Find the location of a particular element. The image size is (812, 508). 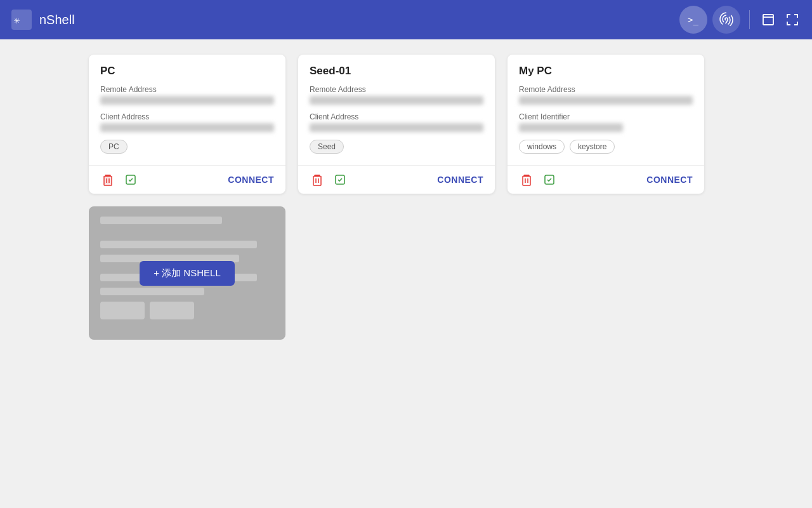

card-mypc-connect-button: CONNECT is located at coordinates (670, 180).